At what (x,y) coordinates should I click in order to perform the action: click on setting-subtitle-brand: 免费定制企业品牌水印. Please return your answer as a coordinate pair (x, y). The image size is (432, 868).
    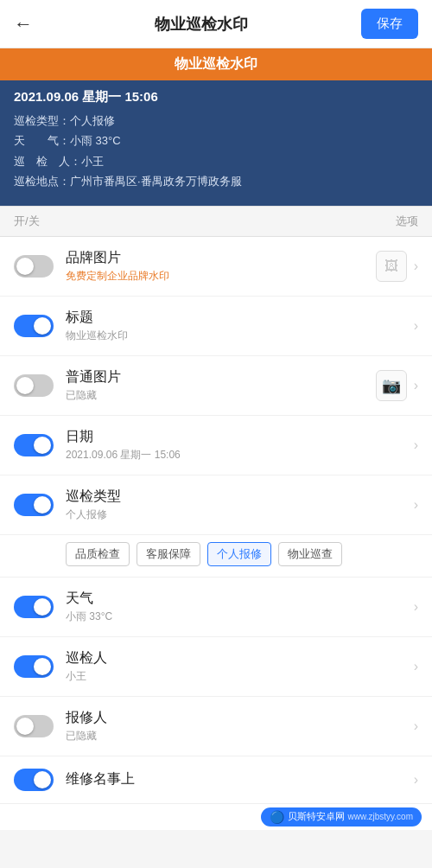
    Looking at the image, I should click on (221, 277).